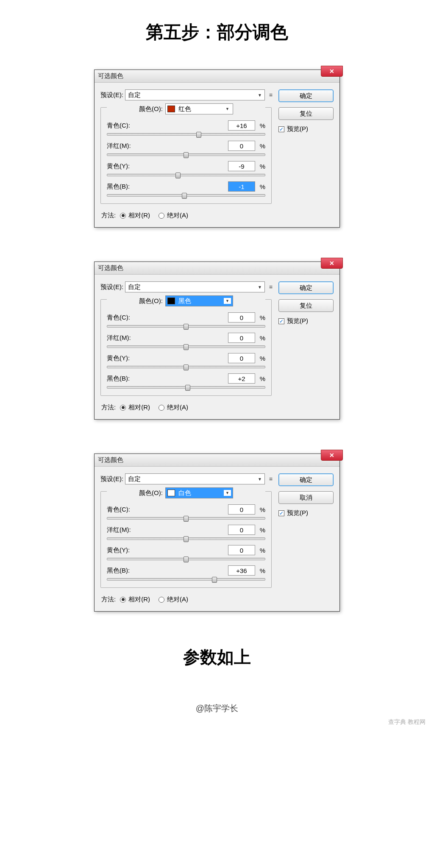 This screenshot has width=434, height=868. I want to click on method-label: 方法:, so click(108, 408).